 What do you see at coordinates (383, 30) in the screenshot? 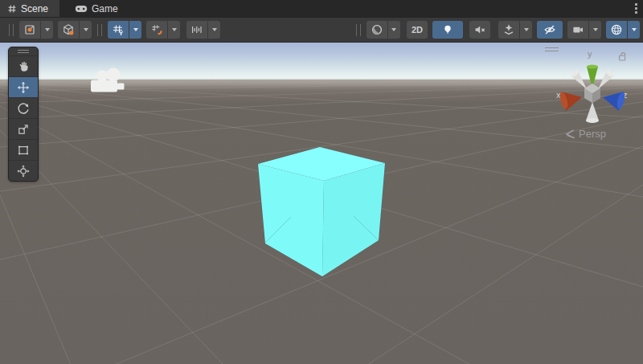
I see `draw-mode-control` at bounding box center [383, 30].